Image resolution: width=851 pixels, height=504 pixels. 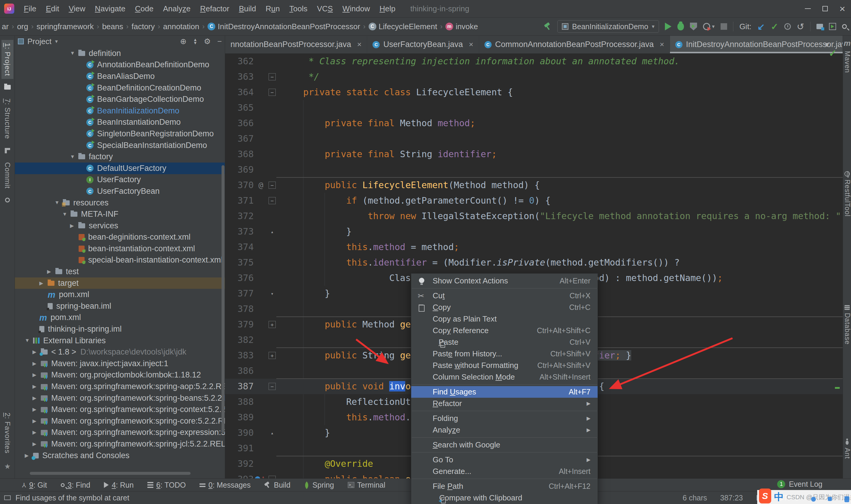 I want to click on breadcrumb-item-annotation: annotation, so click(x=181, y=26).